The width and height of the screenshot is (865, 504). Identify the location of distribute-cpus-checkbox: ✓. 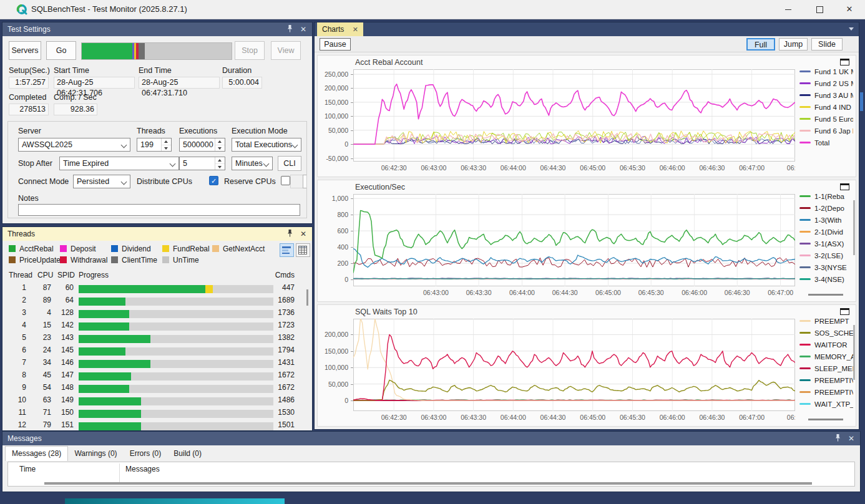
(213, 181).